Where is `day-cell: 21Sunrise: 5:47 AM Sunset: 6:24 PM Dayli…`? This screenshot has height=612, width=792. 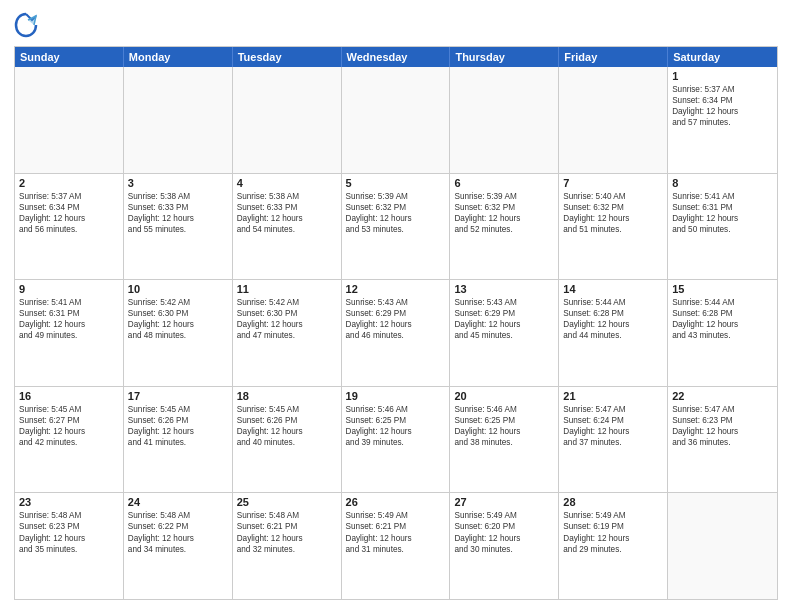
day-cell: 21Sunrise: 5:47 AM Sunset: 6:24 PM Dayli… is located at coordinates (614, 440).